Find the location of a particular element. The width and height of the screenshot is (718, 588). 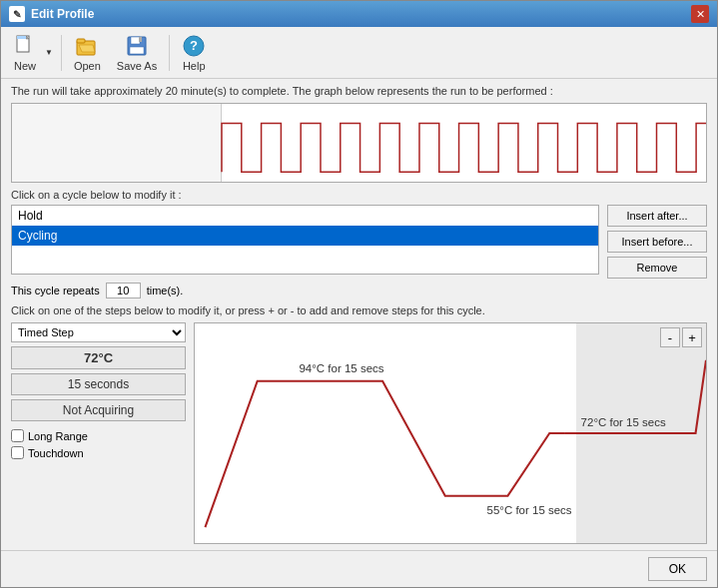

toolbar: New ▼ Open is located at coordinates (359, 53).